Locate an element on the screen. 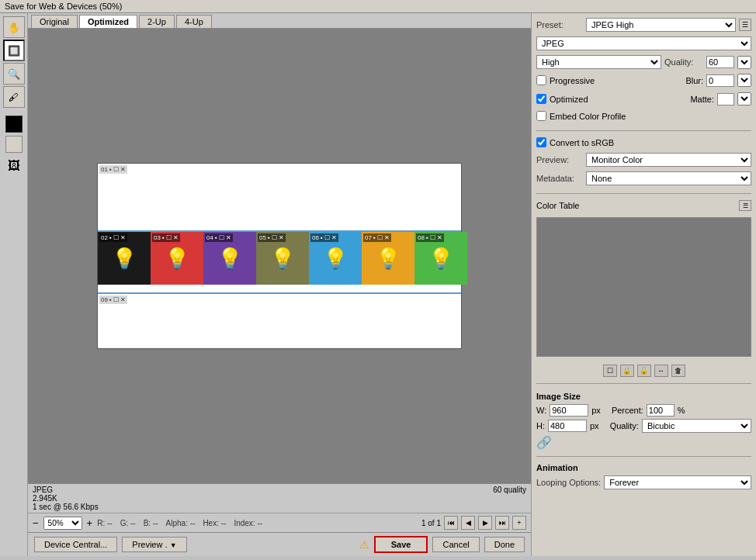  tool-zoom: 🔍 is located at coordinates (14, 74).